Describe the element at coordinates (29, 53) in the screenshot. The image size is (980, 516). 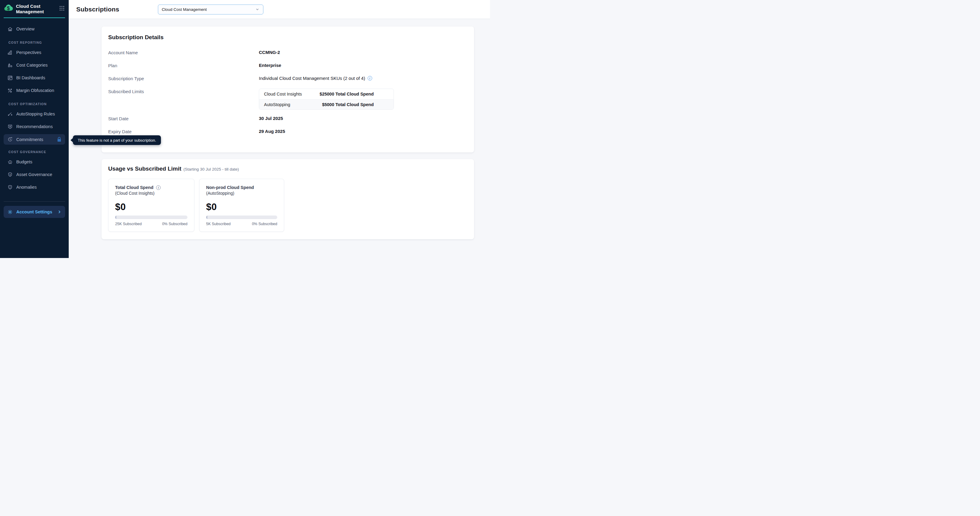
I see `sidebar-item-label: Perspectives` at that location.